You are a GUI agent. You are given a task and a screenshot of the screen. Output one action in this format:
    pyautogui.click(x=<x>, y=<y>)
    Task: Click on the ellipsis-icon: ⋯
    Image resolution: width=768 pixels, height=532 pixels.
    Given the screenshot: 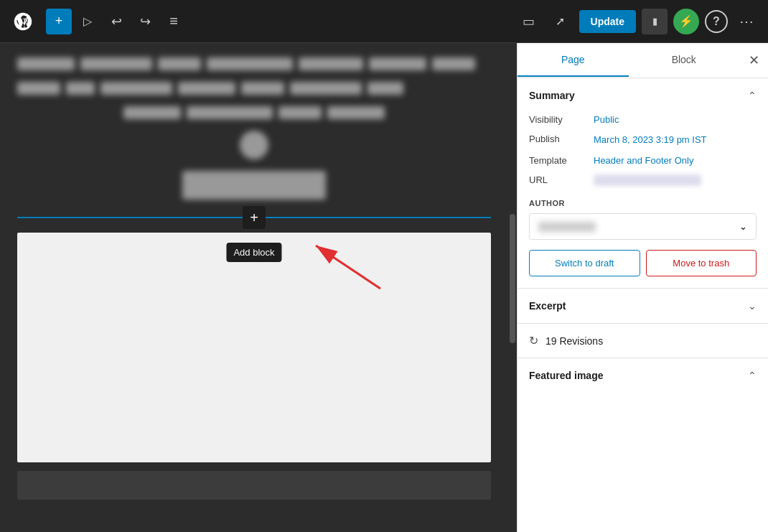 What is the action you would take?
    pyautogui.click(x=746, y=22)
    